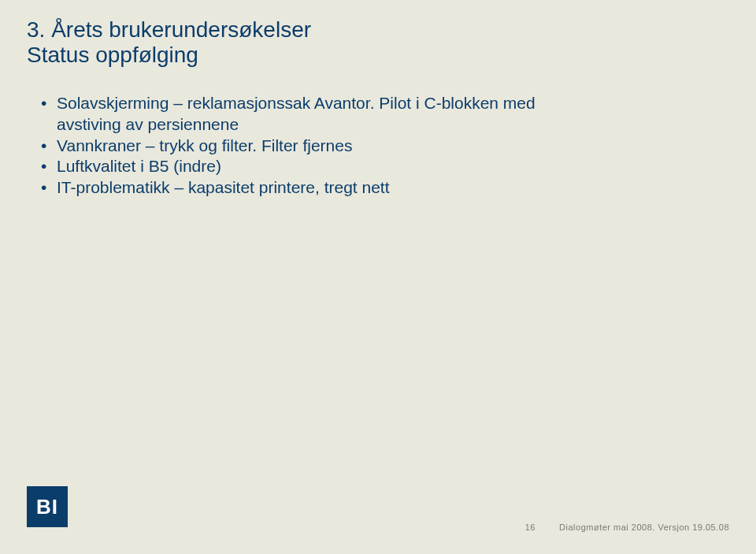  What do you see at coordinates (385, 146) in the screenshot?
I see `bullet-item: Vannkraner – trykk og filter. Filter fje…` at bounding box center [385, 146].